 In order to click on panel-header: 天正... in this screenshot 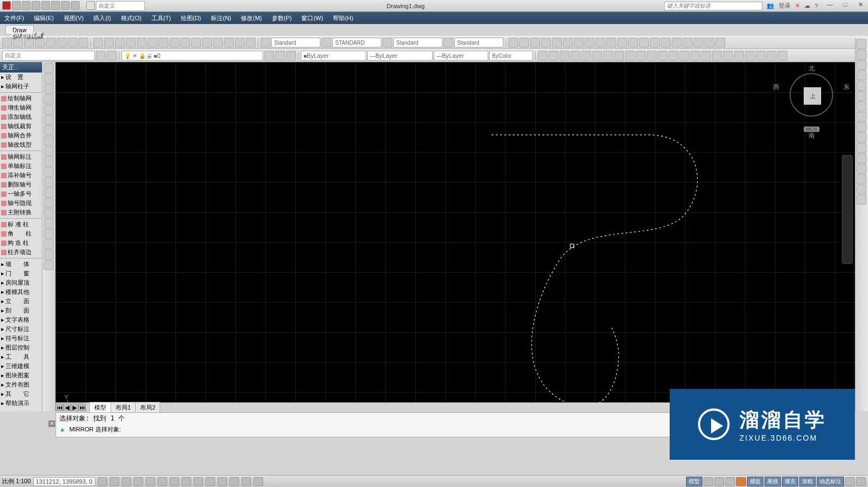, I will do `click(21, 68)`.